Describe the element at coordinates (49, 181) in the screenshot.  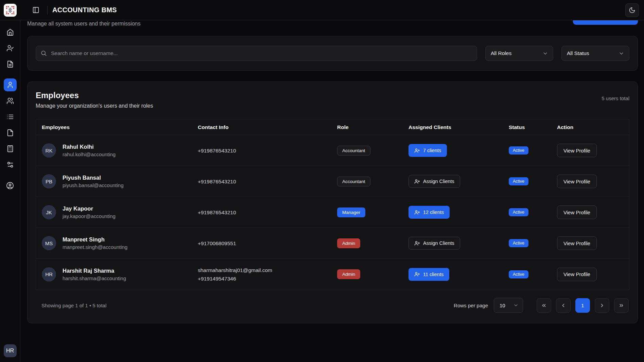
I see `avatar: PB` at that location.